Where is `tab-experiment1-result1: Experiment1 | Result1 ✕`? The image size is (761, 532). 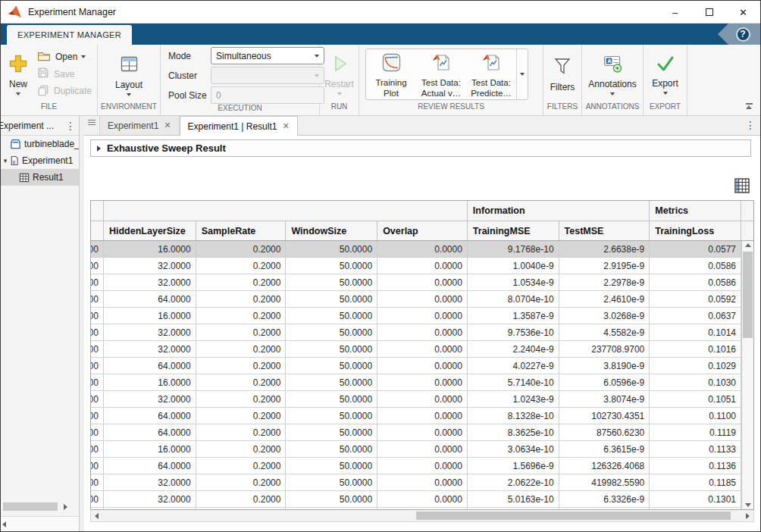
tab-experiment1-result1: Experiment1 | Result1 ✕ is located at coordinates (239, 126).